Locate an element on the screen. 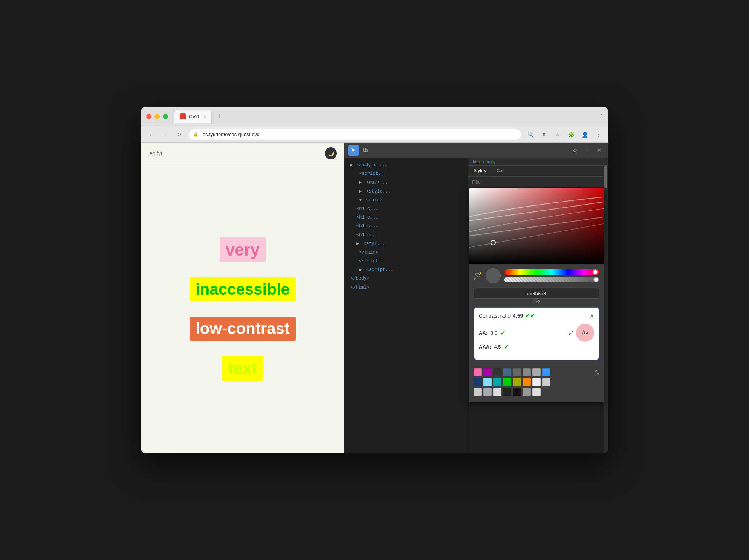 The width and height of the screenshot is (749, 560). bookmark-icon: ☆ is located at coordinates (558, 135).